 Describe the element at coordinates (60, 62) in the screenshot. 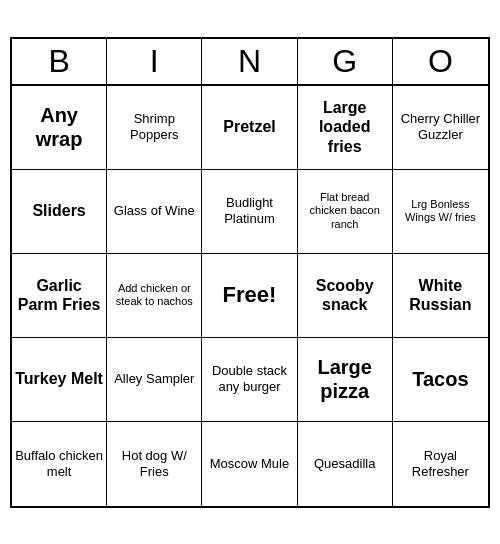

I see `header-letter: B` at that location.